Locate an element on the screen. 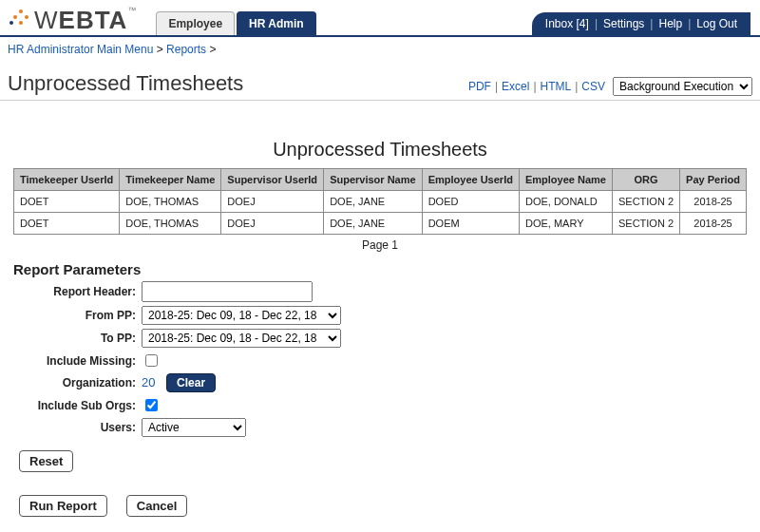  users-select: Active is located at coordinates (194, 428).